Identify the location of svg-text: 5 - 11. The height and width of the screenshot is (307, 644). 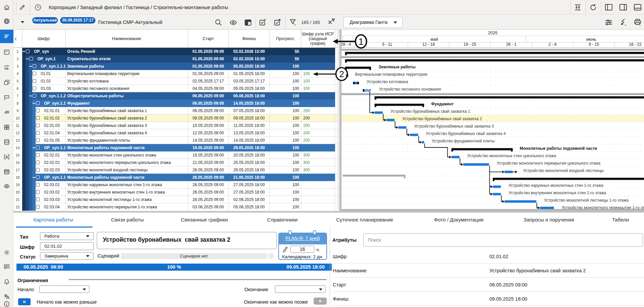
(387, 44).